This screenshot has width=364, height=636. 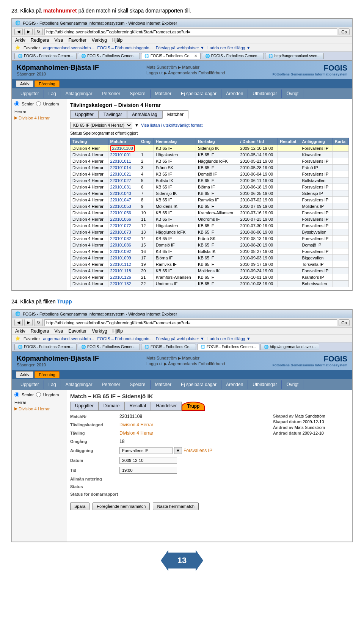 I want to click on td-matchnr-11: 220101066, so click(x=124, y=219).